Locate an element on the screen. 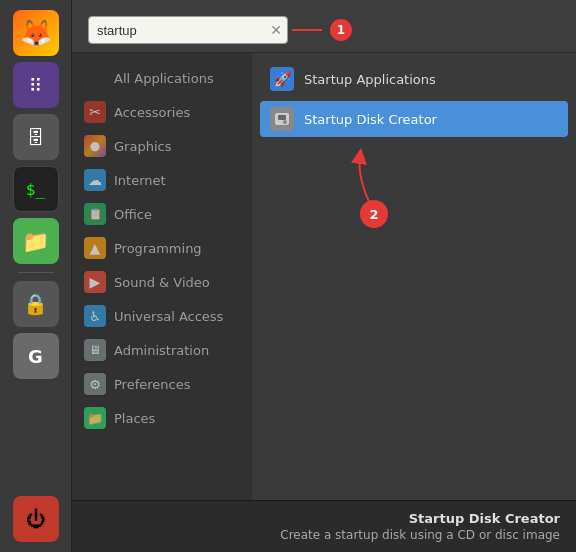 The width and height of the screenshot is (576, 552). search-input is located at coordinates (188, 30).